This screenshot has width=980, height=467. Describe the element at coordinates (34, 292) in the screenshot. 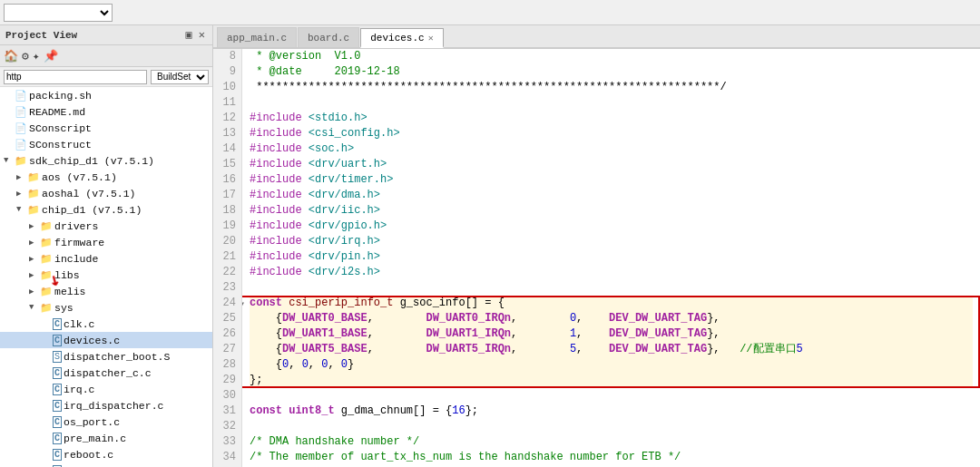

I see `tree-arrow-melis: ▶` at that location.